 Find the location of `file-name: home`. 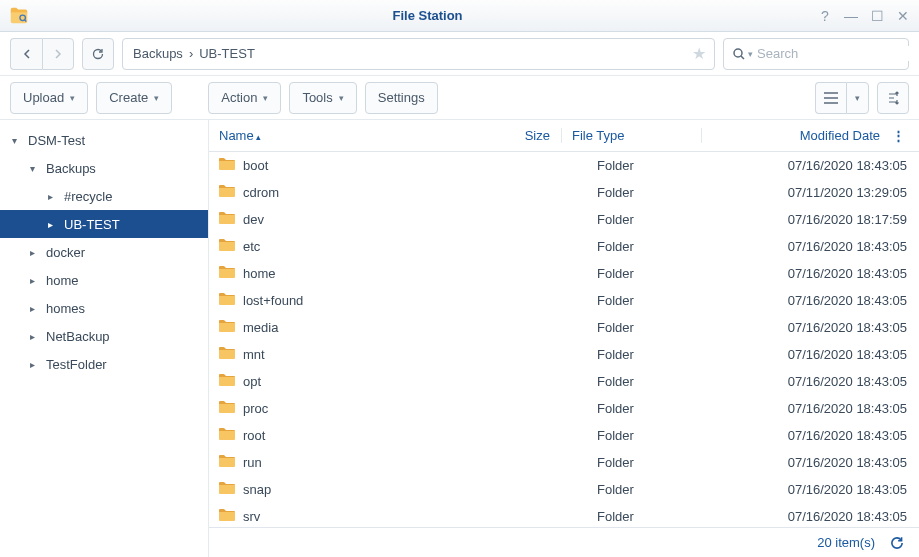

file-name: home is located at coordinates (260, 274).